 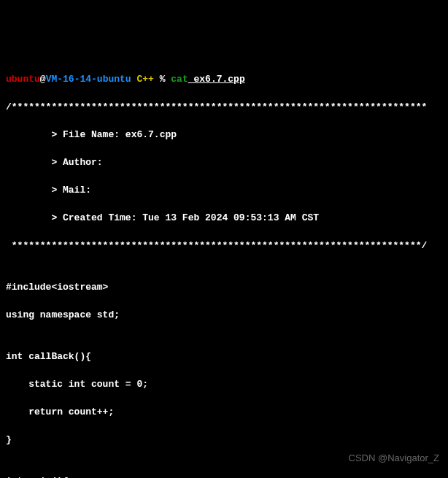 I want to click on prompt-percent: %, so click(x=160, y=79).